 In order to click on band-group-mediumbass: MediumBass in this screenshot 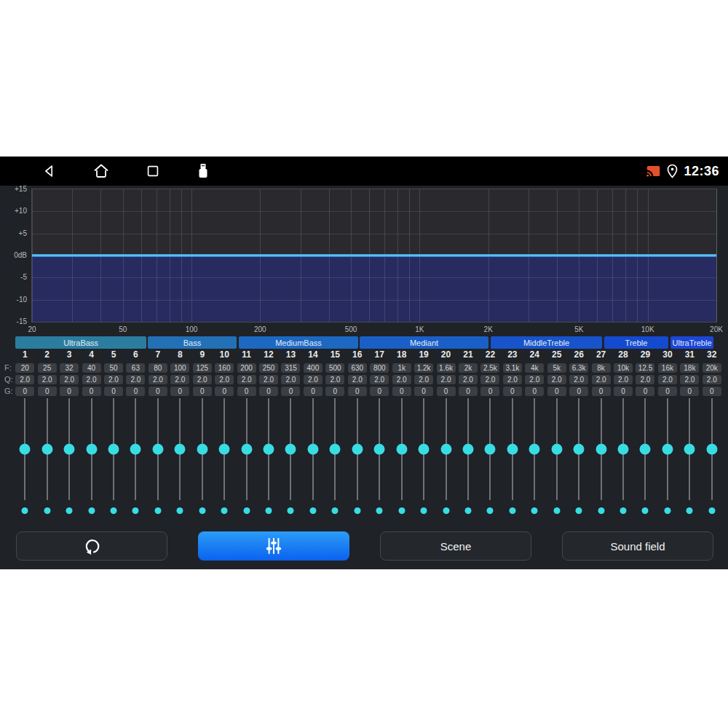, I will do `click(298, 342)`.